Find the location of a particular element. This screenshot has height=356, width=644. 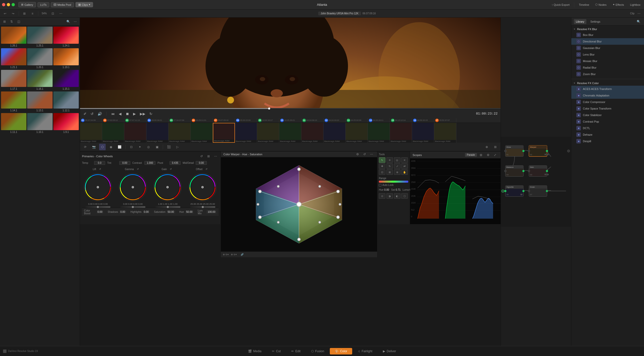

offset-reset-button: ↺ is located at coordinates (207, 169).